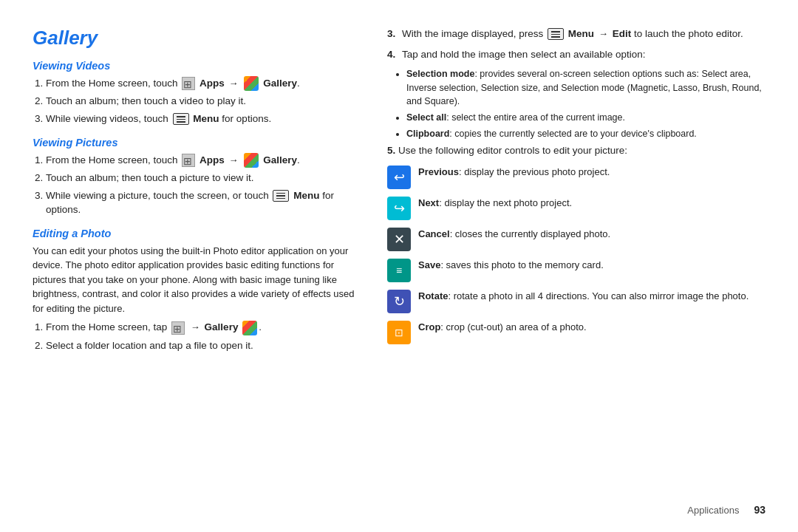  I want to click on save-icon: ≡, so click(399, 270).